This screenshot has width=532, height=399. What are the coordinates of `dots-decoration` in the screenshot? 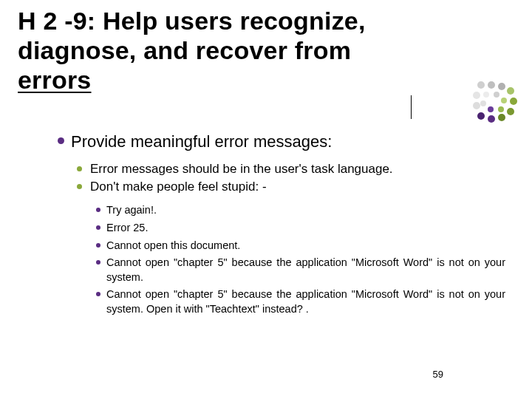 It's located at (494, 102).